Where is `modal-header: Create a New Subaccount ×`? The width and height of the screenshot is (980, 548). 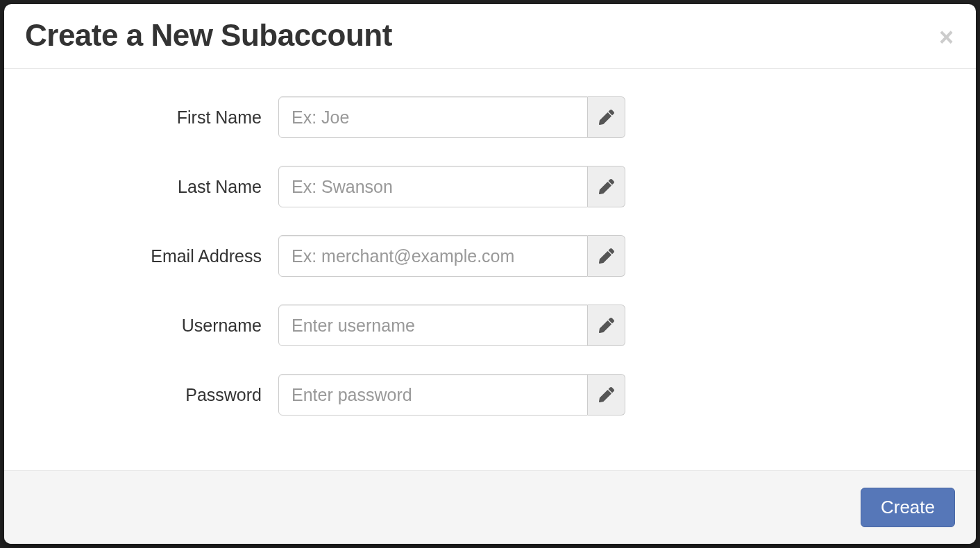
modal-header: Create a New Subaccount × is located at coordinates (490, 36).